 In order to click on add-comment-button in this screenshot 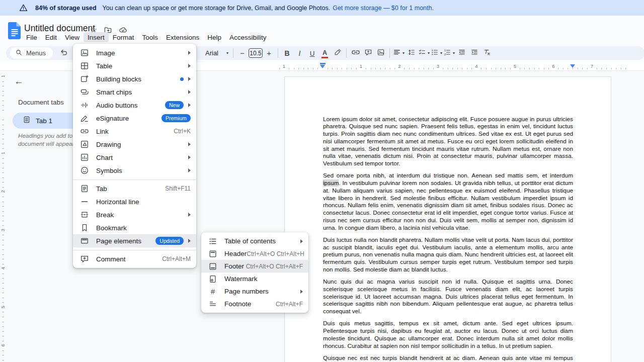, I will do `click(368, 53)`.